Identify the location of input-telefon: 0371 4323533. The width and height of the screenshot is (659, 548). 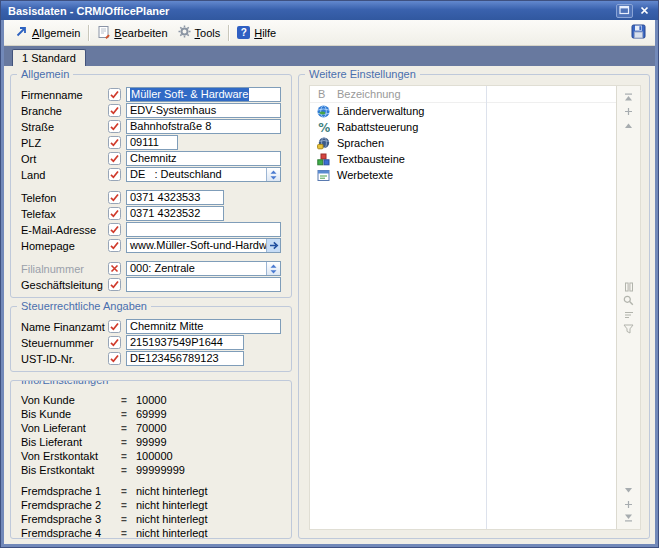
(175, 198).